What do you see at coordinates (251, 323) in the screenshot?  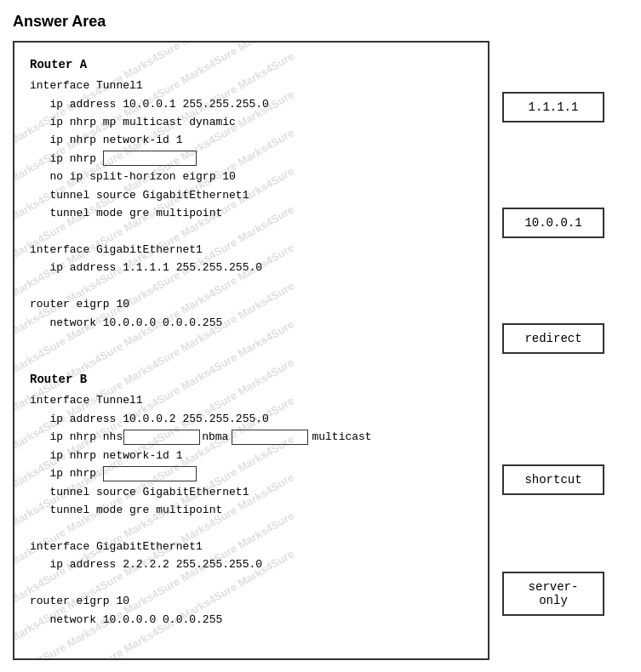 I see `router-a-line-12: network 10.0.0.0 0.0.0.255` at bounding box center [251, 323].